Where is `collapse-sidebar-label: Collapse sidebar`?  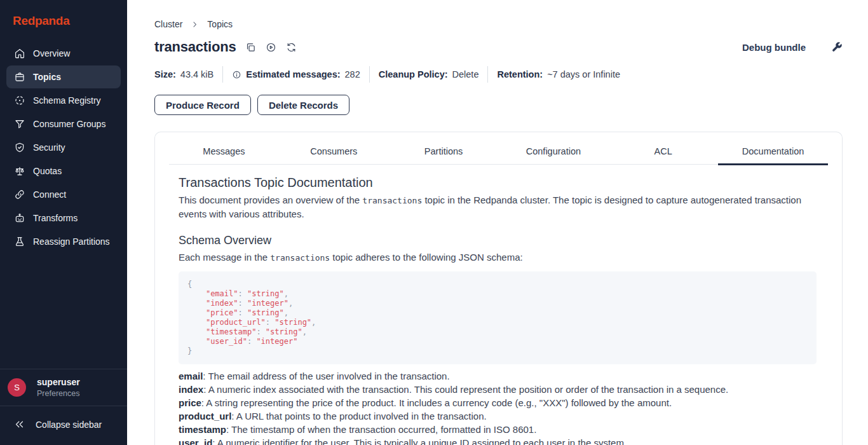 collapse-sidebar-label: Collapse sidebar is located at coordinates (69, 425).